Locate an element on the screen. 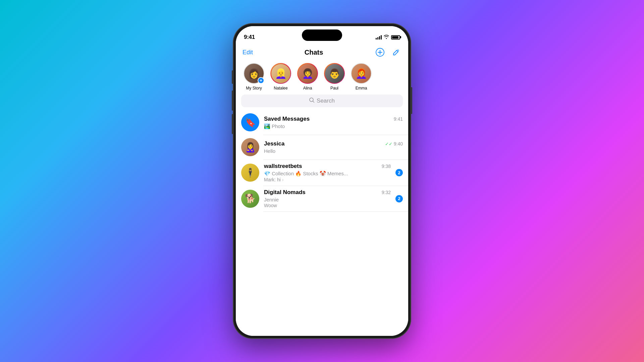 The width and height of the screenshot is (644, 362). add-chat-button is located at coordinates (380, 52).